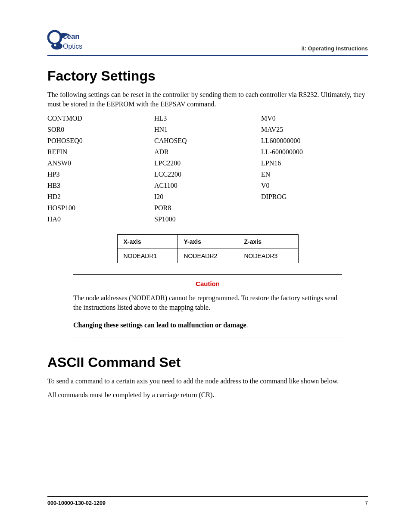 Image resolution: width=411 pixels, height=532 pixels. Describe the element at coordinates (208, 303) in the screenshot. I see `caution-text: The node addresses (NODEADR) cannot be r…` at that location.